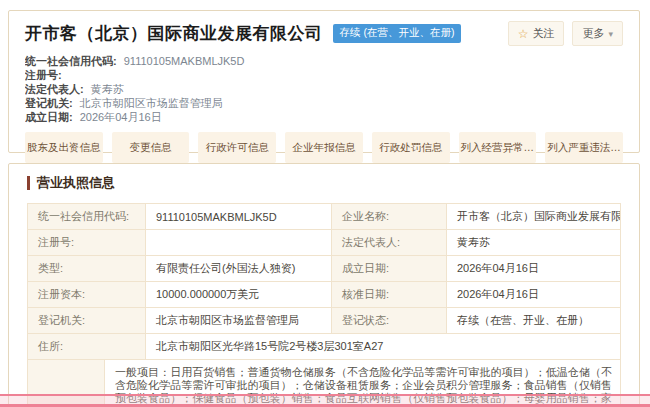 The width and height of the screenshot is (650, 407). I want to click on field-value: 有限责任公司(外国法人独资), so click(239, 269).